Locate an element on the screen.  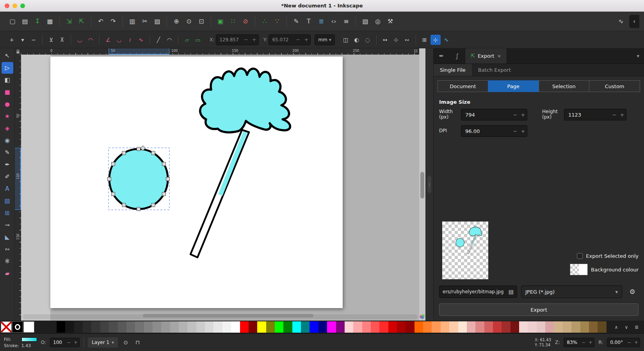
create-clone-icon: ∷ is located at coordinates (233, 21).